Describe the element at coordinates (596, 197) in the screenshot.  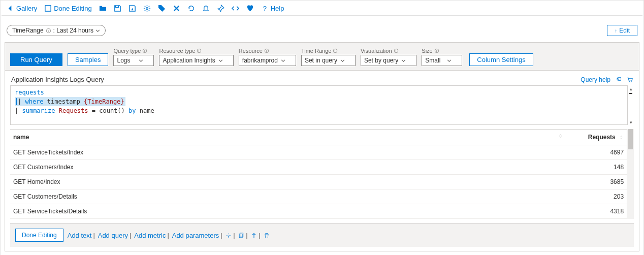
I see `cell-requests: 203` at that location.